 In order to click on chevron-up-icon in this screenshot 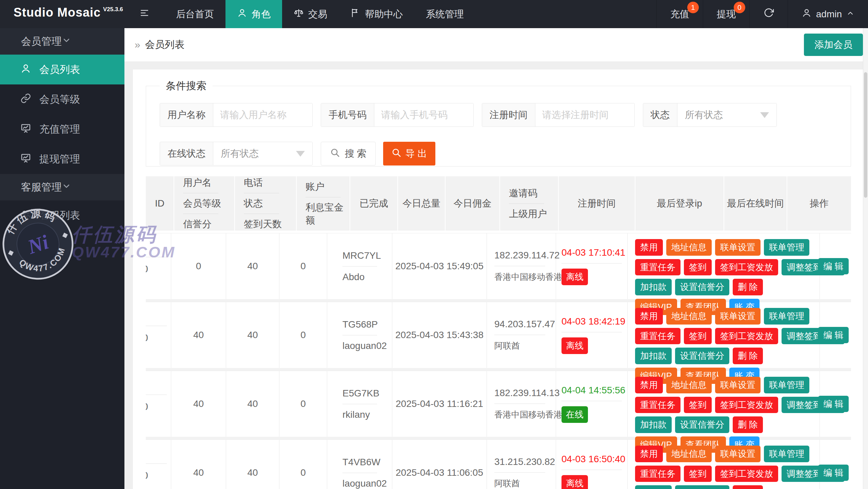, I will do `click(850, 14)`.